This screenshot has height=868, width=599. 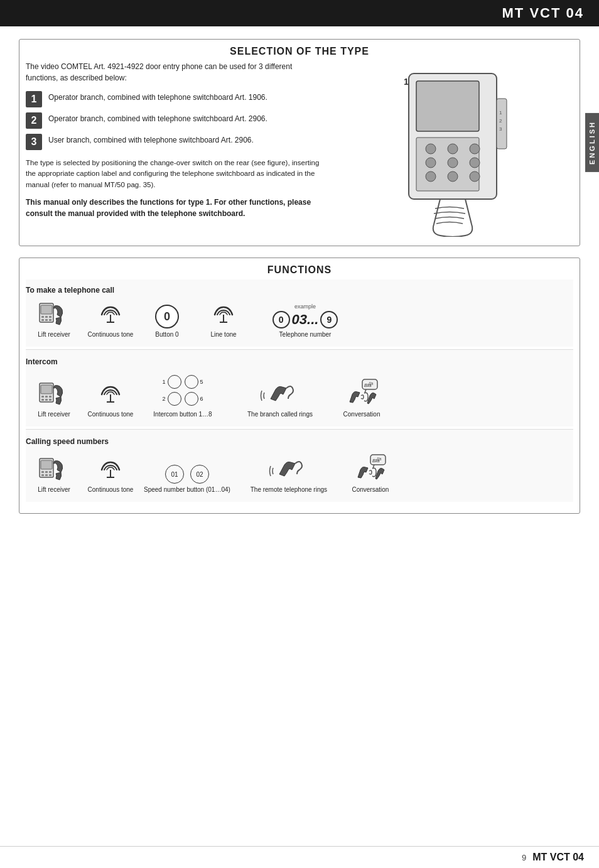 I want to click on intercom-btn-1-circle, so click(x=175, y=382).